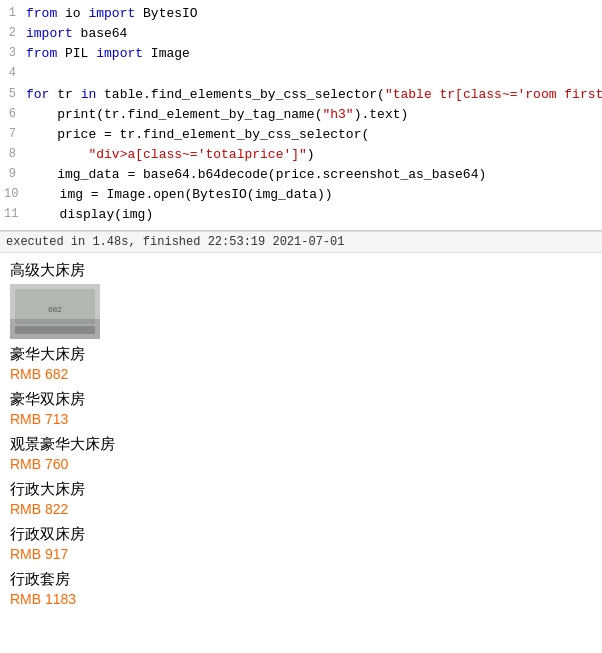  What do you see at coordinates (301, 354) in the screenshot?
I see `room-name: 豪华大床房` at bounding box center [301, 354].